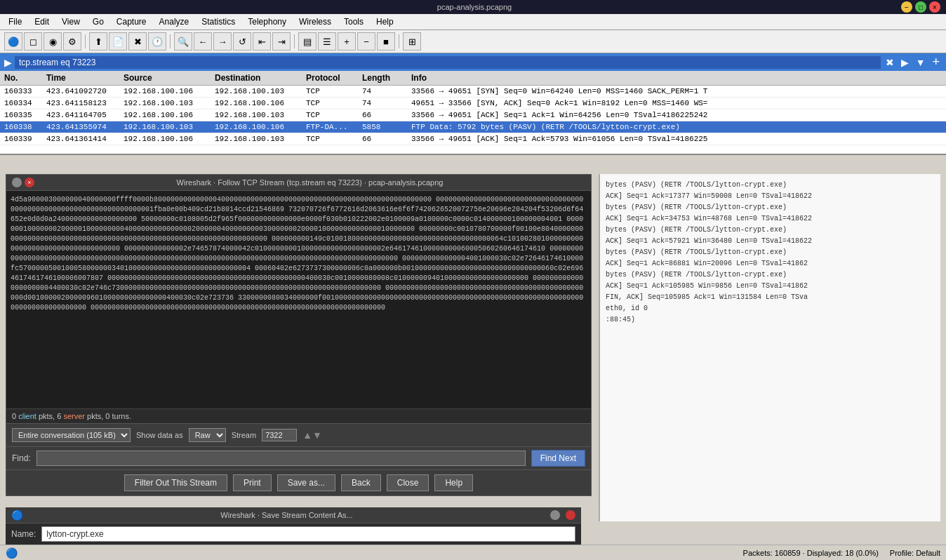 The height and width of the screenshot is (560, 946). I want to click on close-button: ×, so click(935, 7).